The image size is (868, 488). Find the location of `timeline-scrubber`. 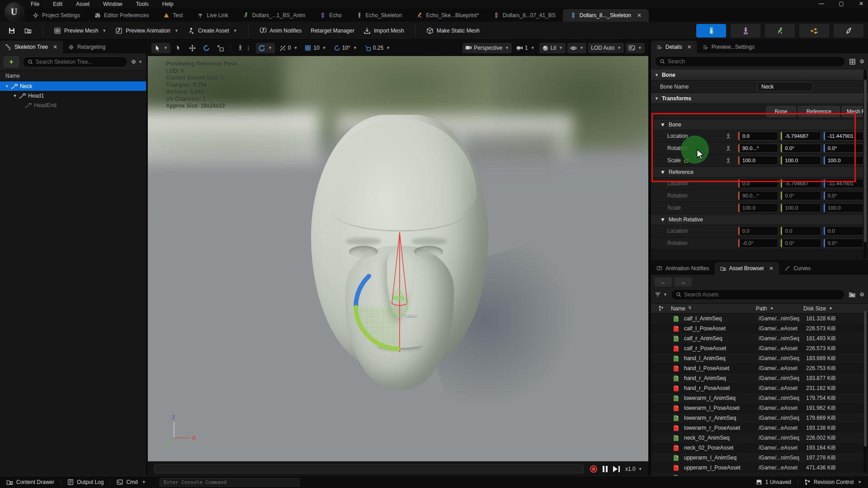

timeline-scrubber is located at coordinates (369, 469).